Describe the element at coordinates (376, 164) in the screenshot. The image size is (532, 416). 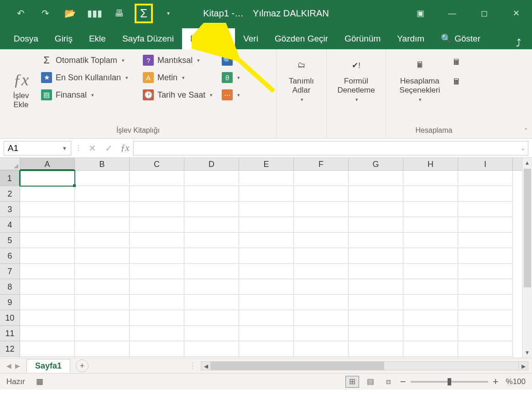
I see `column-header-G: G` at that location.